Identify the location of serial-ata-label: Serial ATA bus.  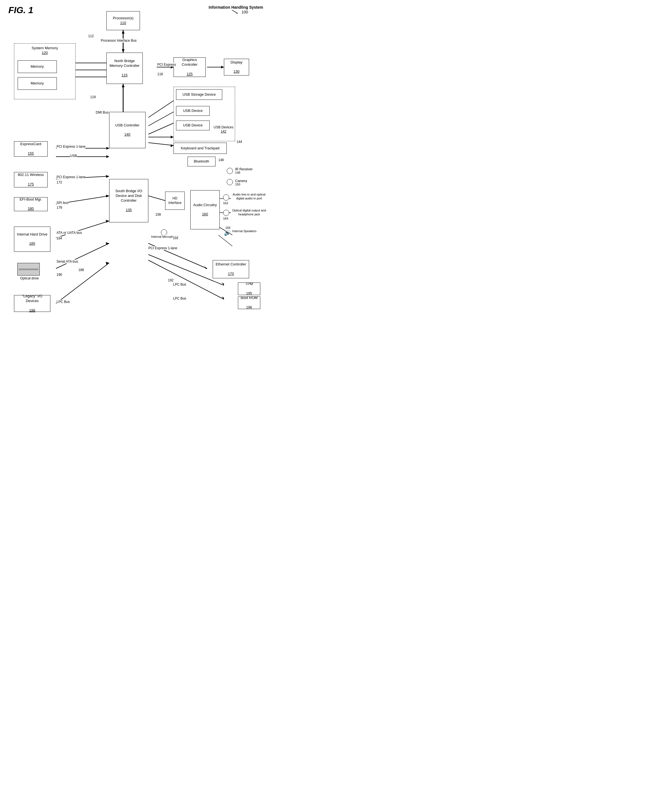
(67, 261).